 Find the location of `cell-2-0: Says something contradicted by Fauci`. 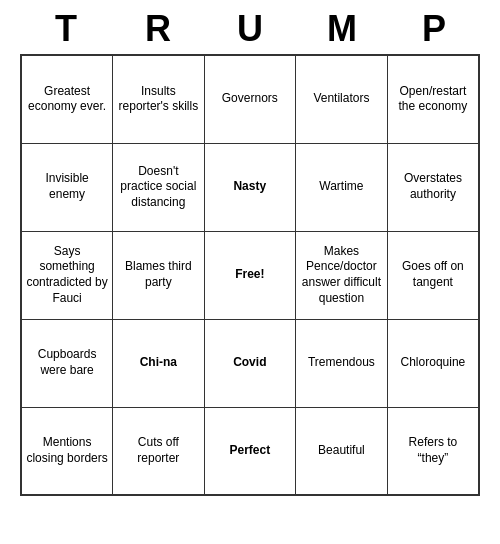

cell-2-0: Says something contradicted by Fauci is located at coordinates (67, 275).